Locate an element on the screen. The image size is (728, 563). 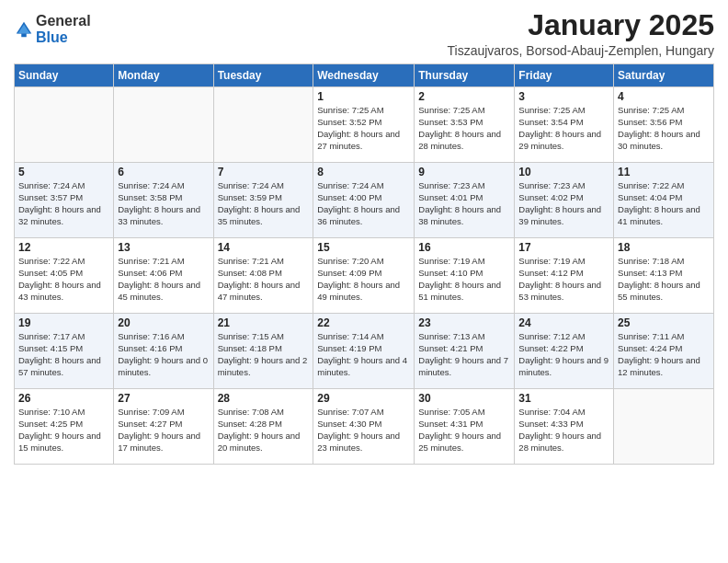
day-number: 15 is located at coordinates (364, 247).